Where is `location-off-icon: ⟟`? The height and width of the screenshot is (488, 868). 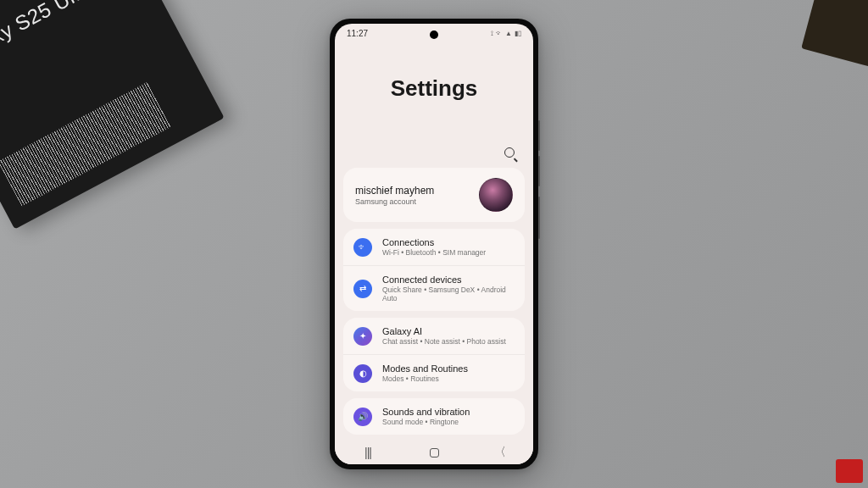
location-off-icon: ⟟ is located at coordinates (492, 34).